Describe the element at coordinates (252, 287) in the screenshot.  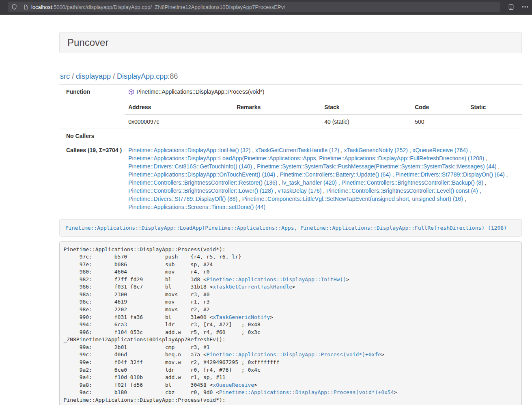
I see `symbol-link: xTaskGetCurrentTaskHandle` at that location.